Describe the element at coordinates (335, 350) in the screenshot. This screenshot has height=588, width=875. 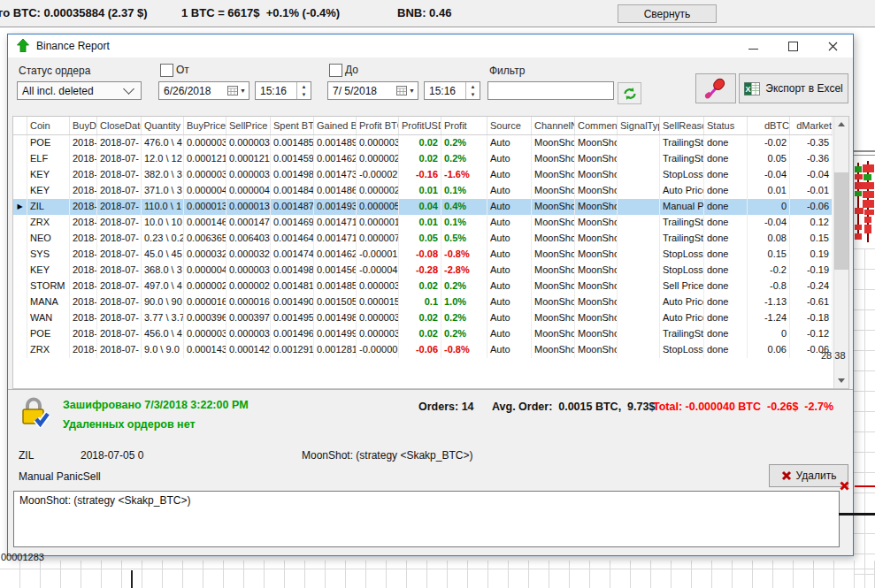
I see `table-cell: 0.001281` at that location.